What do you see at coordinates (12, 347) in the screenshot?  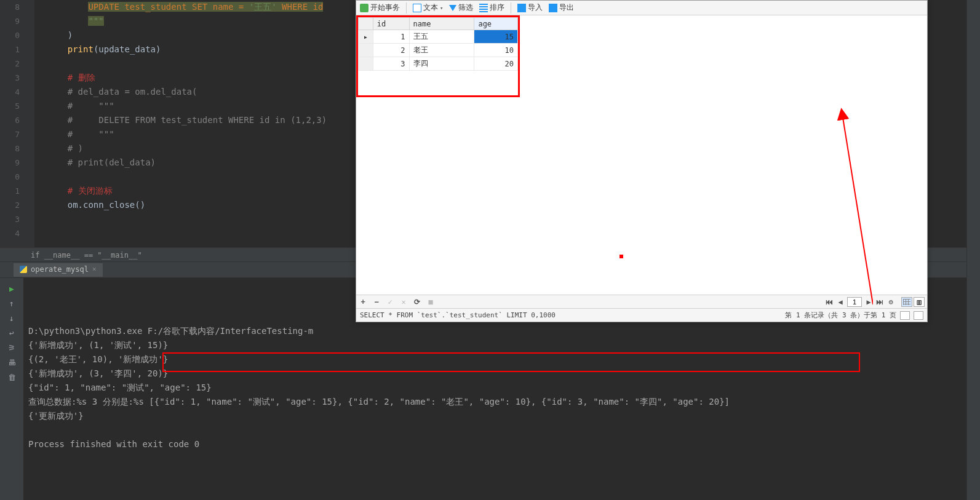 I see `filter-icon: ⚞` at bounding box center [12, 347].